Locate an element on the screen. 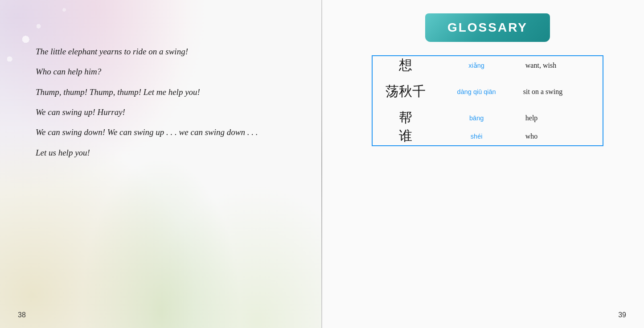  page-number-right: 39 is located at coordinates (622, 315).